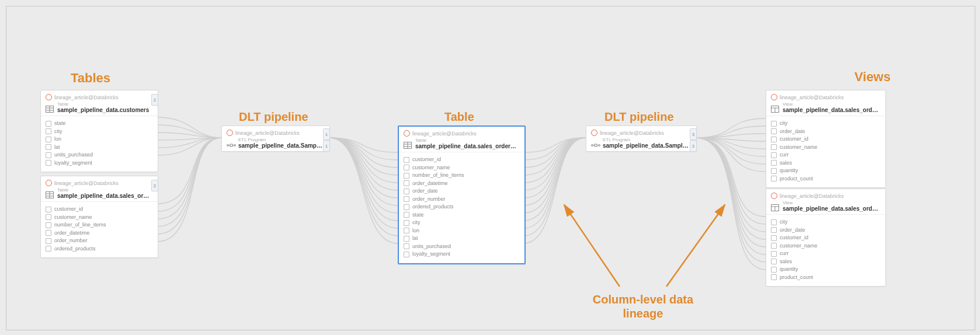 This screenshot has height=335, width=980. Describe the element at coordinates (273, 117) in the screenshot. I see `label-dlt1: DLT pipeline` at that location.